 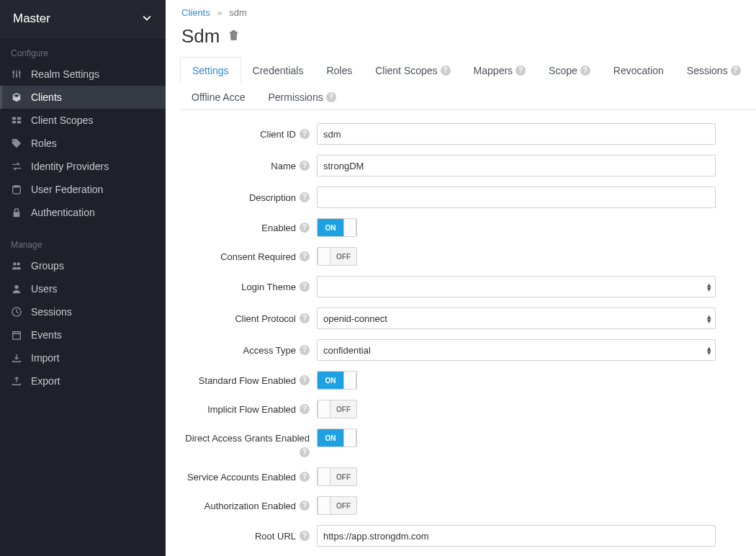 I want to click on sidebar-item-sessions: Sessions, so click(x=83, y=312).